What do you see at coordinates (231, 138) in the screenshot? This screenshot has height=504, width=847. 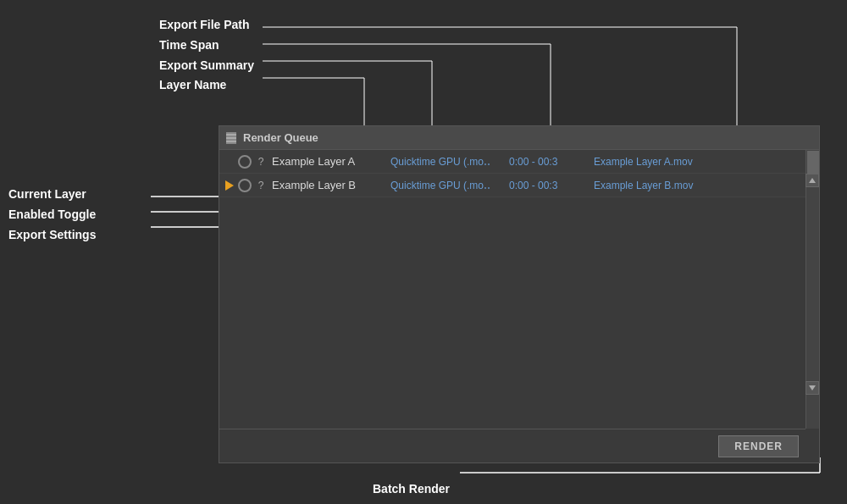 I see `panel-drag-handle` at bounding box center [231, 138].